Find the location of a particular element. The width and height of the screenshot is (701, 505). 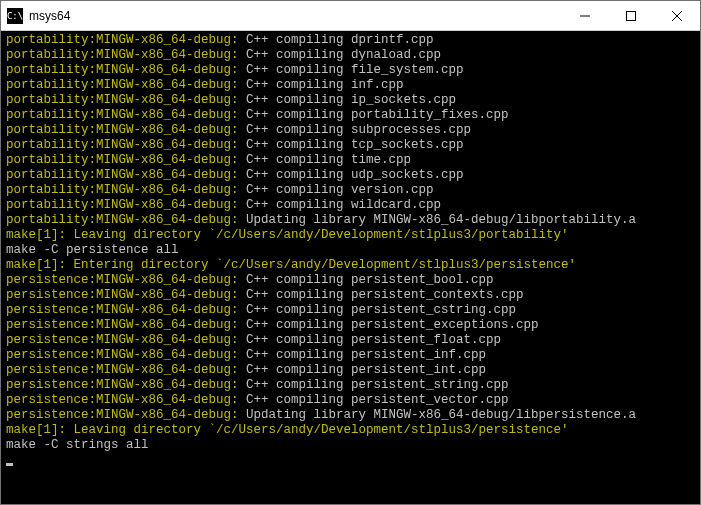

build-message: C++ compiling persistent_float.cpp is located at coordinates (370, 340).